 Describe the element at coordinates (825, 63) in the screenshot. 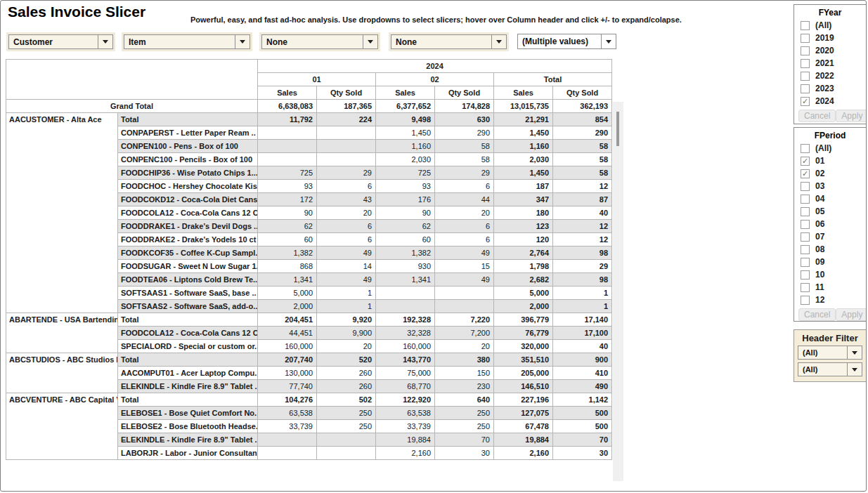

I see `option-label: 2021` at that location.